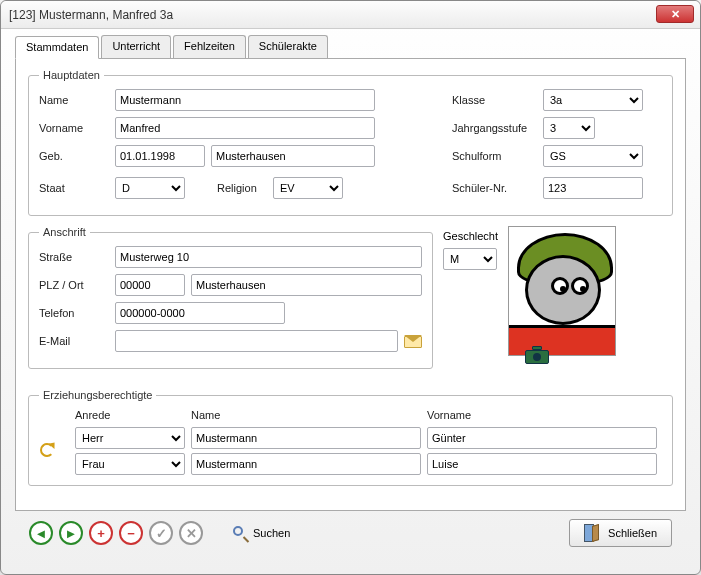  Describe the element at coordinates (161, 533) in the screenshot. I see `nav-confirm-button: ✓` at that location.